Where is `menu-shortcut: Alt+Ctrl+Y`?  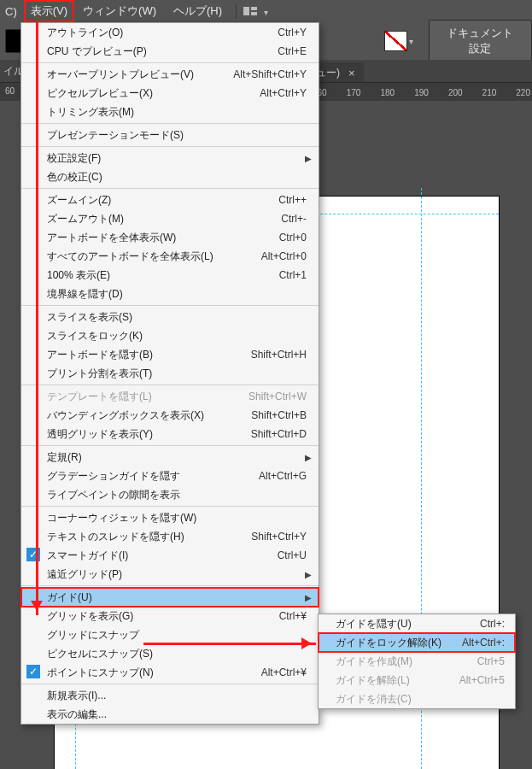 menu-shortcut: Alt+Ctrl+Y is located at coordinates (284, 93).